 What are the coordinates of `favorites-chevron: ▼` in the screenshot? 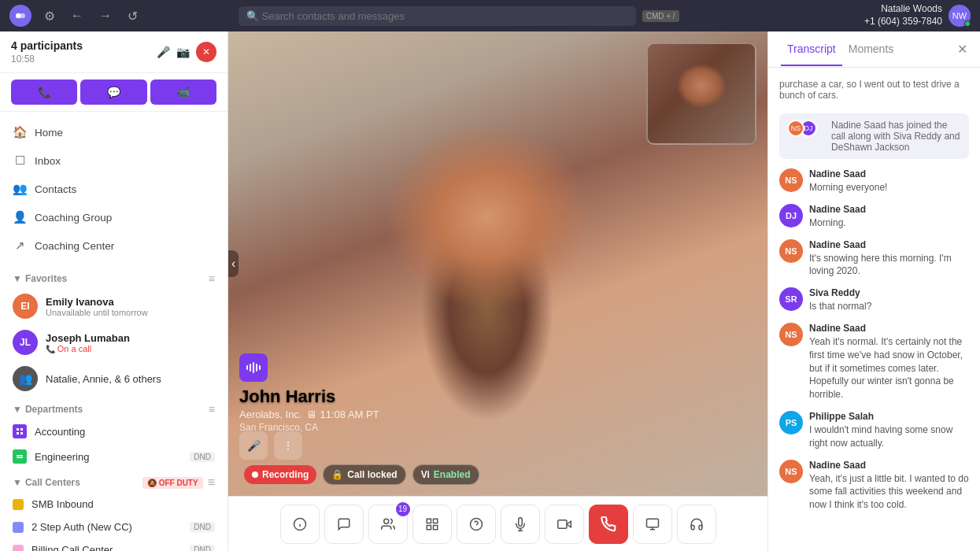 It's located at (17, 279).